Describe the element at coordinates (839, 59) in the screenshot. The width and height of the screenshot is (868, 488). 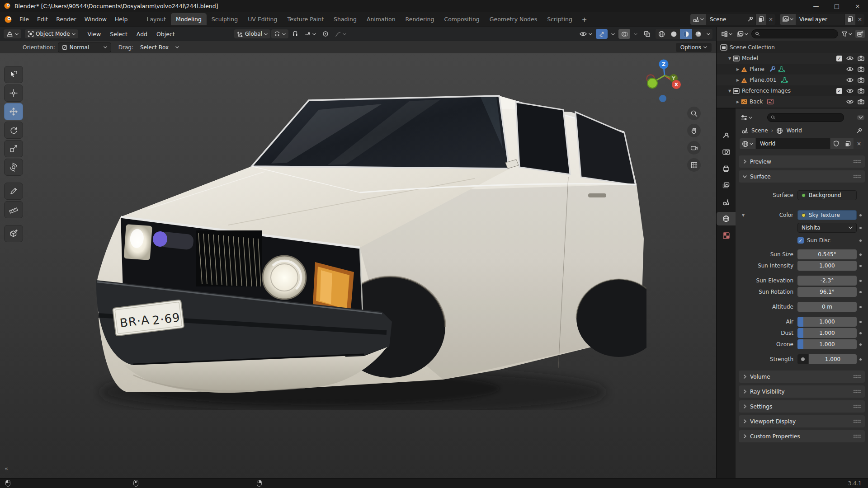
I see `collection-checkbox: ✓` at that location.